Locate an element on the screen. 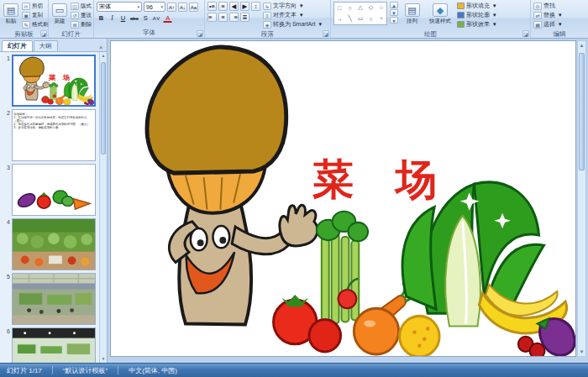  line-shape-icon: ╲ is located at coordinates (349, 18).